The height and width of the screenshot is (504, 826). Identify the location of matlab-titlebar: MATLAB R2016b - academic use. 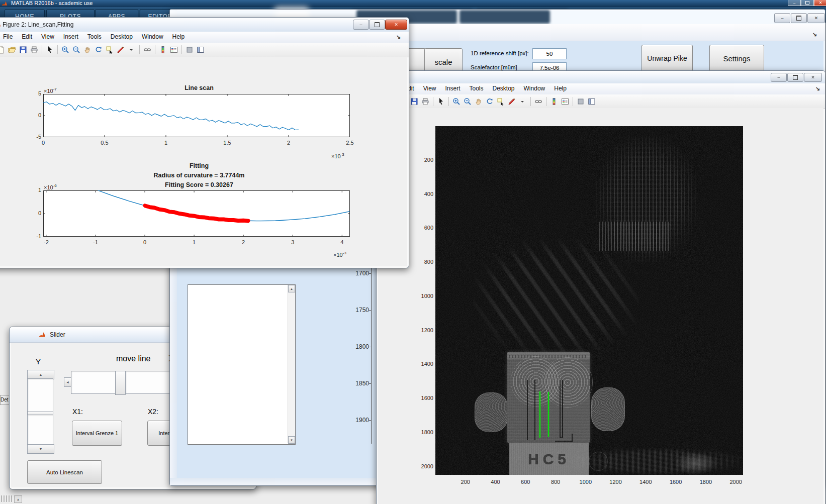
(413, 4).